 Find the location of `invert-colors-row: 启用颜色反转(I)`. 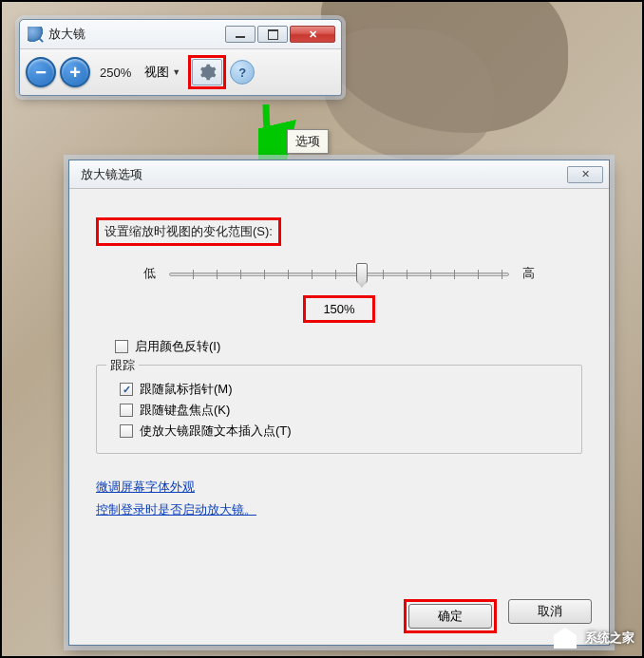

invert-colors-row: 启用颜色反转(I) is located at coordinates (339, 347).